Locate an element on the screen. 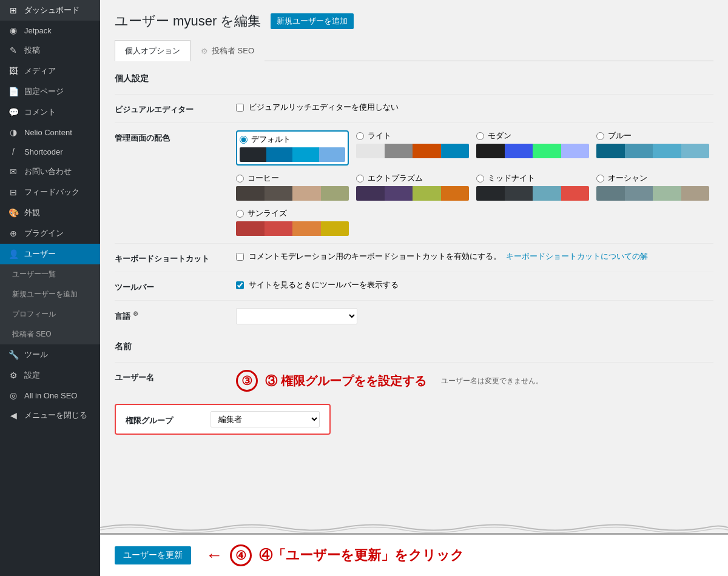 Image resolution: width=728 pixels, height=576 pixels. sidebar-item-media: 🖼 メディア is located at coordinates (50, 71).